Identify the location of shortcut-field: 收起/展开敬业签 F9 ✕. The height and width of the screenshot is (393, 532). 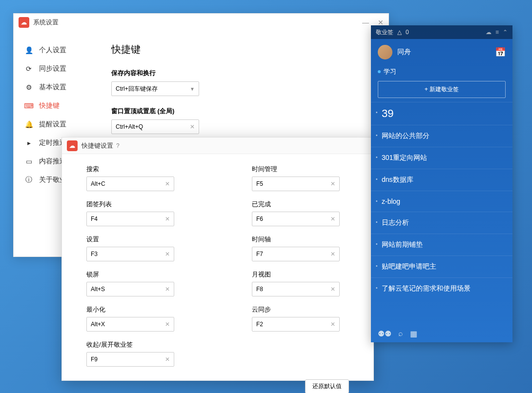
(135, 354).